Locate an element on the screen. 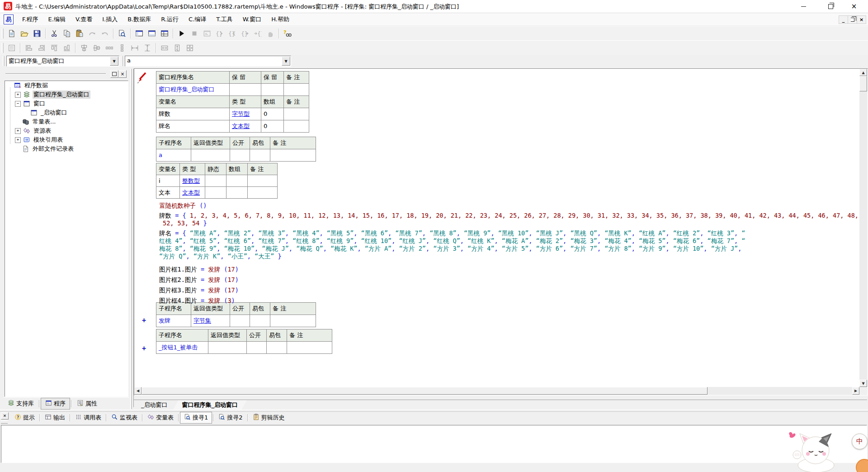  cut-button is located at coordinates (54, 33).